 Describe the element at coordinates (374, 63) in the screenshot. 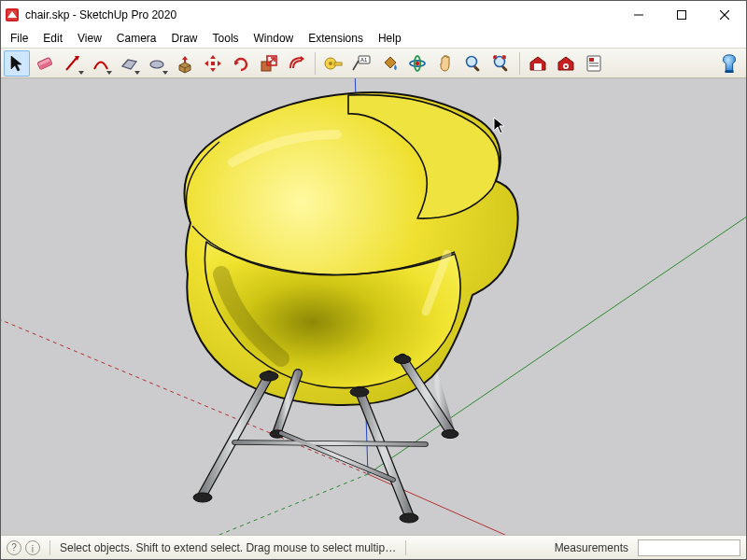

I see `toolbar: A1` at that location.